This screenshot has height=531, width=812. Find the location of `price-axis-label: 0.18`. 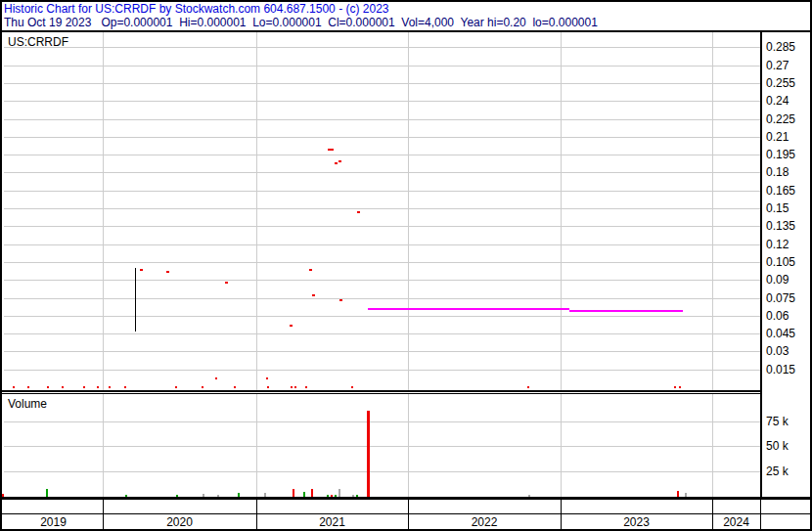

price-axis-label: 0.18 is located at coordinates (788, 172).